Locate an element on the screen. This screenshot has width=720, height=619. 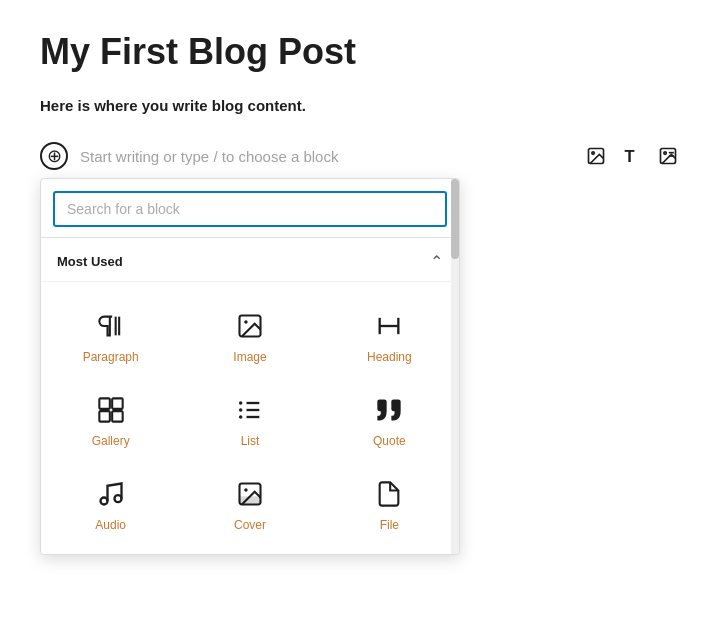
block-item-audio: Audio is located at coordinates (110, 502).